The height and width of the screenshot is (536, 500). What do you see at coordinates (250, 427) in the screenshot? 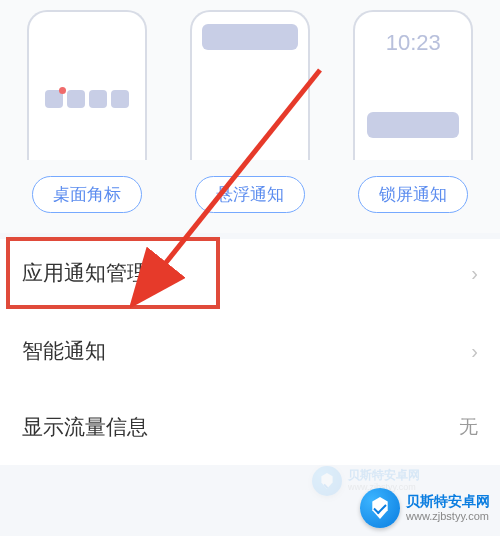
I see `list-item-show-traffic: 显示流量信息 无` at bounding box center [250, 427].